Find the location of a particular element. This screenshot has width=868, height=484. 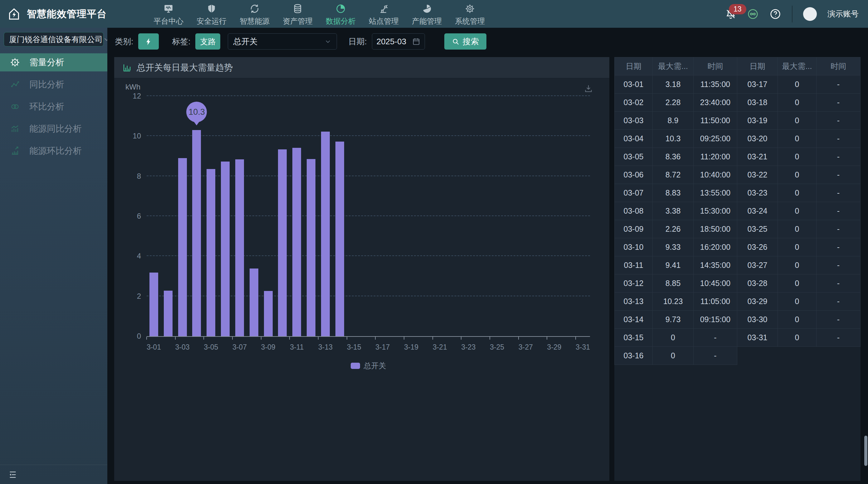

x-axis-label: 3-01 is located at coordinates (154, 347).